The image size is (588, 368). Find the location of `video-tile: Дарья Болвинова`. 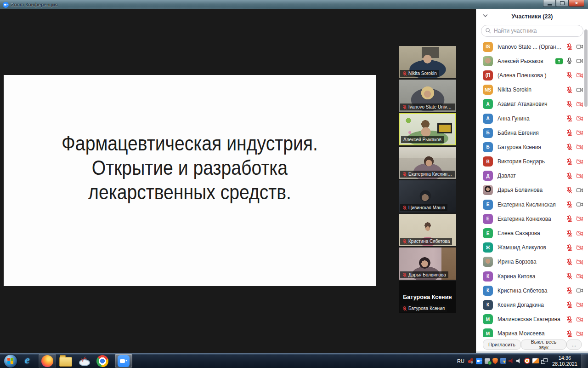

video-tile: Дарья Болвинова is located at coordinates (427, 264).